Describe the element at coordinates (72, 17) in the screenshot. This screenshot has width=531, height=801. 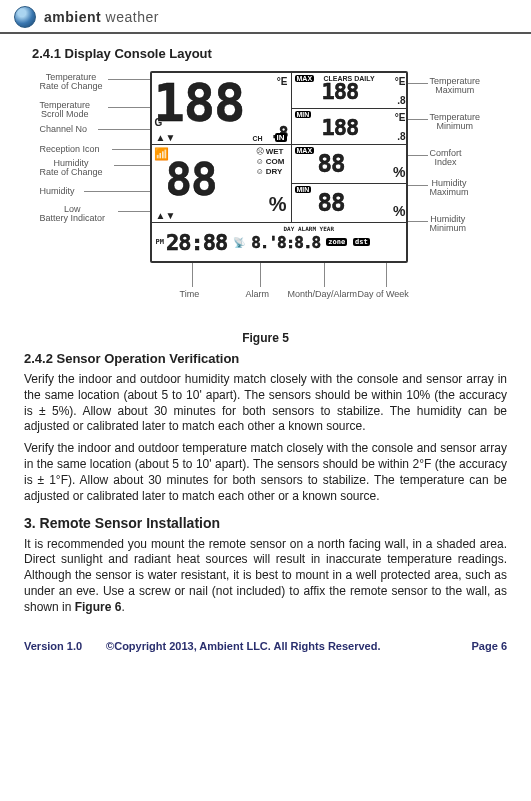
I see `brand-word-1: ambient` at that location.